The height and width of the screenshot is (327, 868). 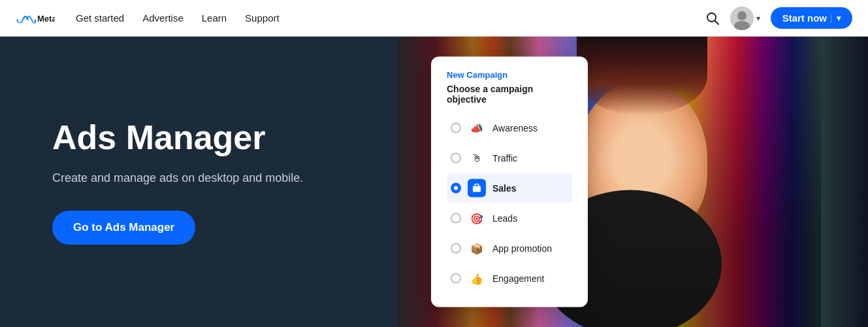 I want to click on search-icon, so click(x=713, y=18).